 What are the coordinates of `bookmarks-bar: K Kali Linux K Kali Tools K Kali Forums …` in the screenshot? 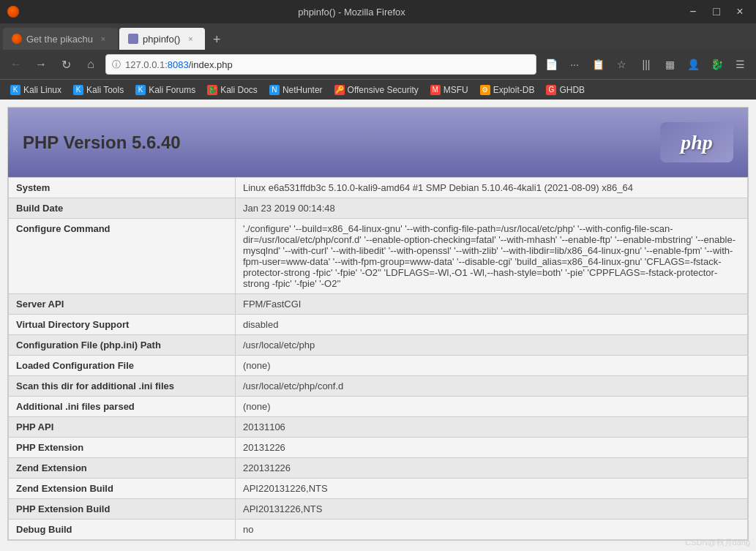 It's located at (378, 89).